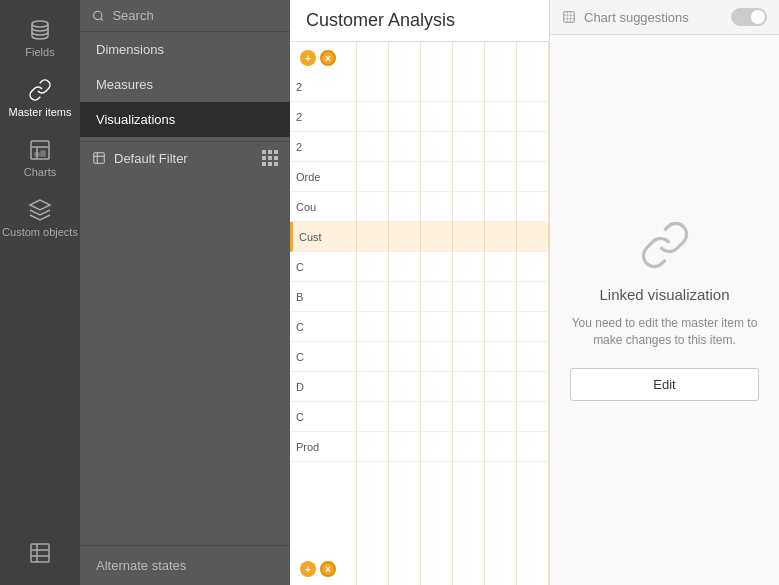 The width and height of the screenshot is (779, 585). Describe the element at coordinates (40, 553) in the screenshot. I see `sidebar-item-variables` at that location.